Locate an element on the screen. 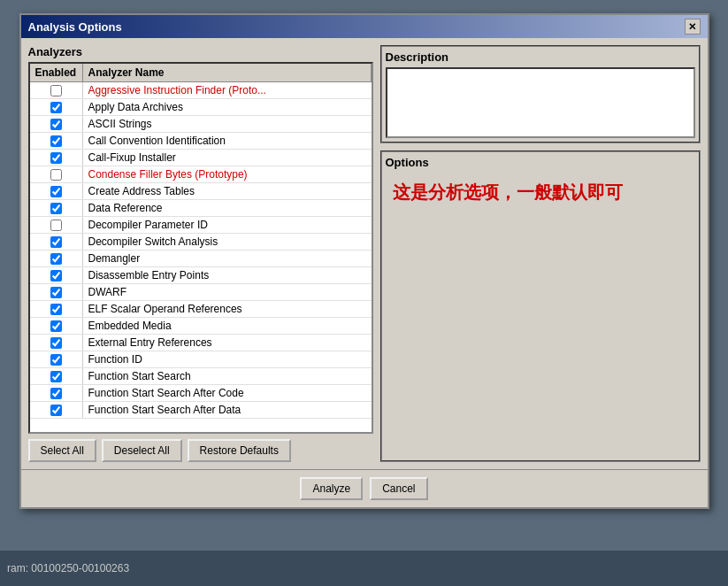  analyzer-name: Data Reference is located at coordinates (227, 208).